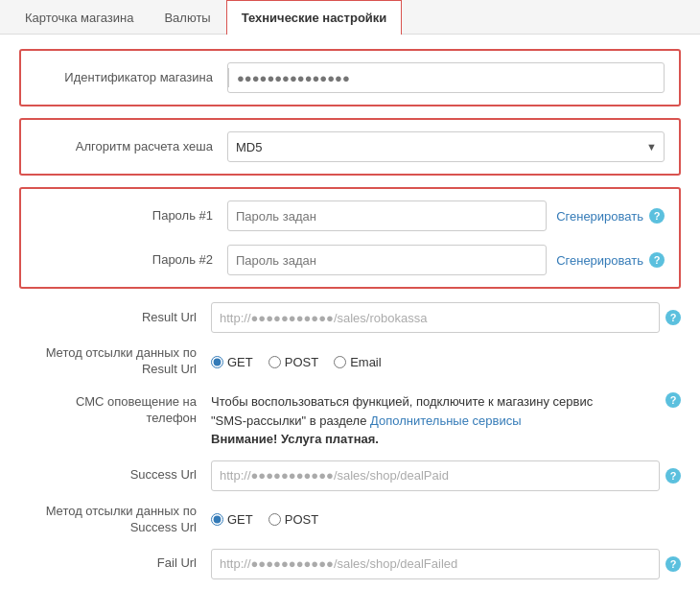 Image resolution: width=700 pixels, height=590 pixels. I want to click on success-get-label: GET, so click(240, 520).